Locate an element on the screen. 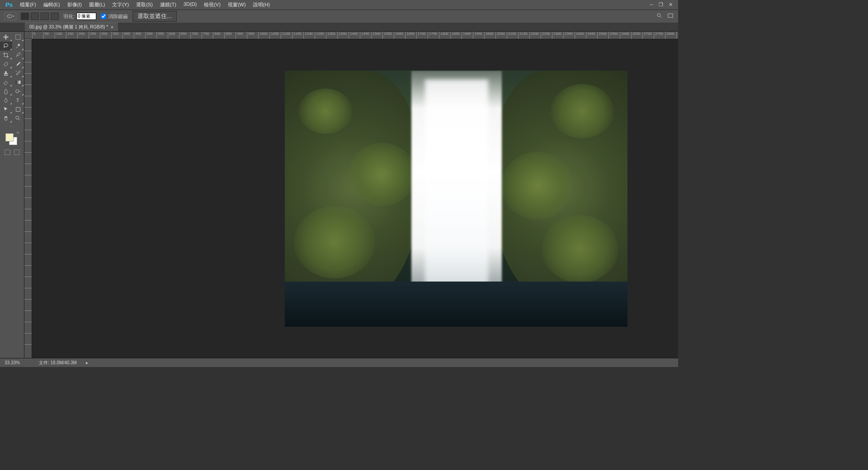  feather-label: 羽化: is located at coordinates (69, 16).